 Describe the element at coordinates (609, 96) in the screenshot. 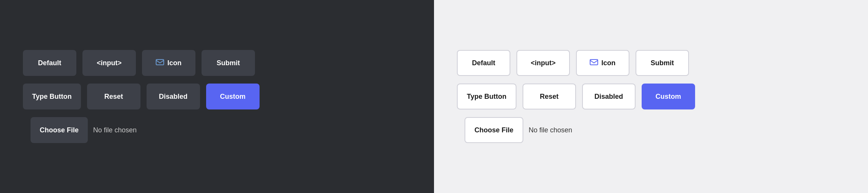

I see `disabled-button-light: Disabled` at that location.